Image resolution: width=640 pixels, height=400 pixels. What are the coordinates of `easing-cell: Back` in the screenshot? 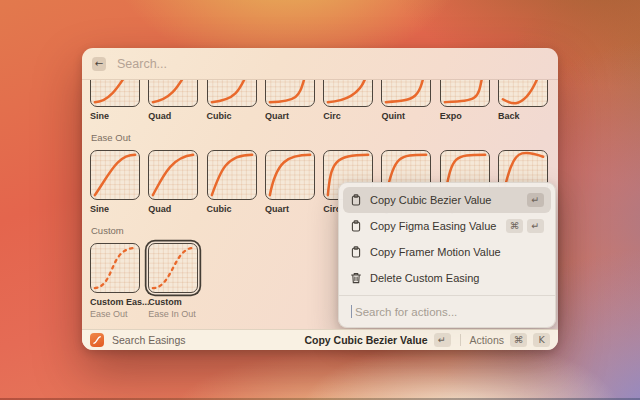 It's located at (523, 100).